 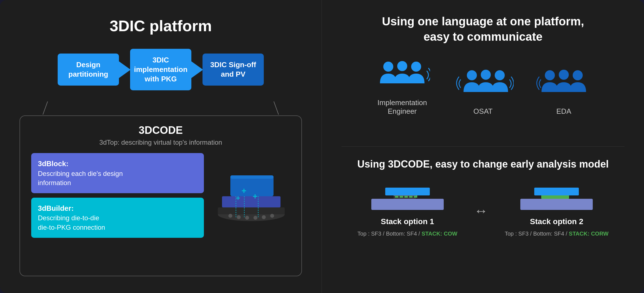 I want to click on block2-title: 3dBuilder:, so click(x=118, y=208).